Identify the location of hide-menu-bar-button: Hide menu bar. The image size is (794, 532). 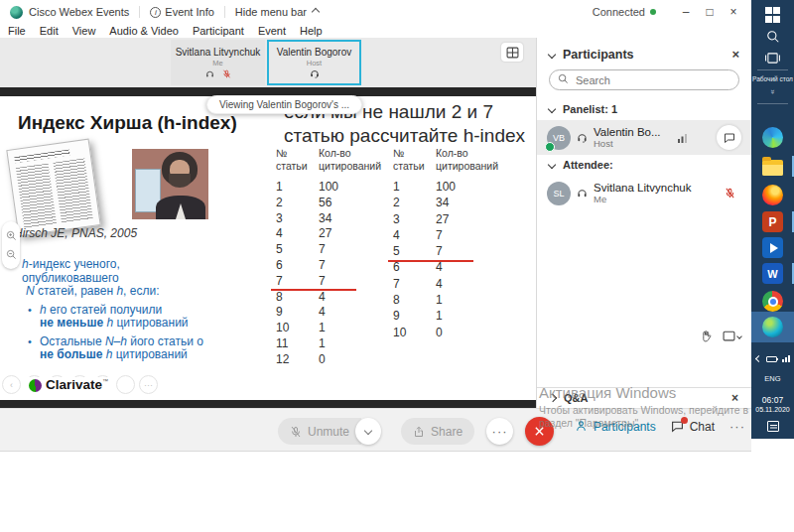
(271, 12).